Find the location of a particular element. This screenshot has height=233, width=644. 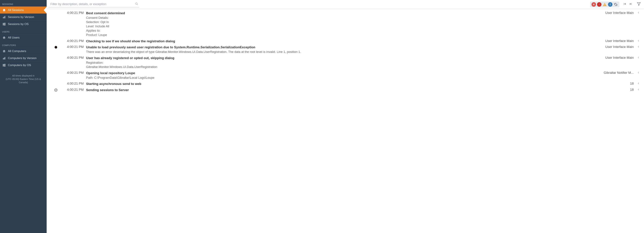

log-caption: User has already registered or opted out… is located at coordinates (342, 58).